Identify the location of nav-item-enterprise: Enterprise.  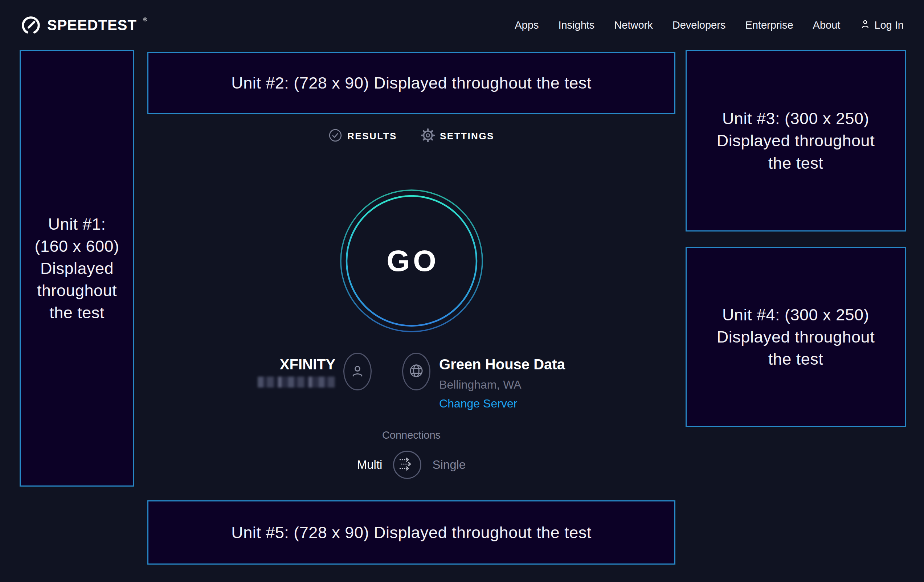
(769, 25).